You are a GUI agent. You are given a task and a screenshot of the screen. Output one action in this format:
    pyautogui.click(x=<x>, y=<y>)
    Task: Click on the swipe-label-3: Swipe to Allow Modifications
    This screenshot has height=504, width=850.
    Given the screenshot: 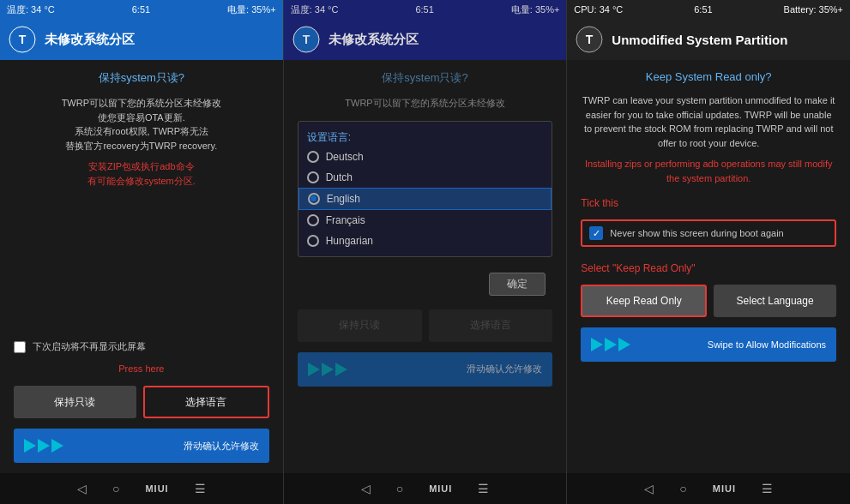 What is the action you would take?
    pyautogui.click(x=732, y=345)
    